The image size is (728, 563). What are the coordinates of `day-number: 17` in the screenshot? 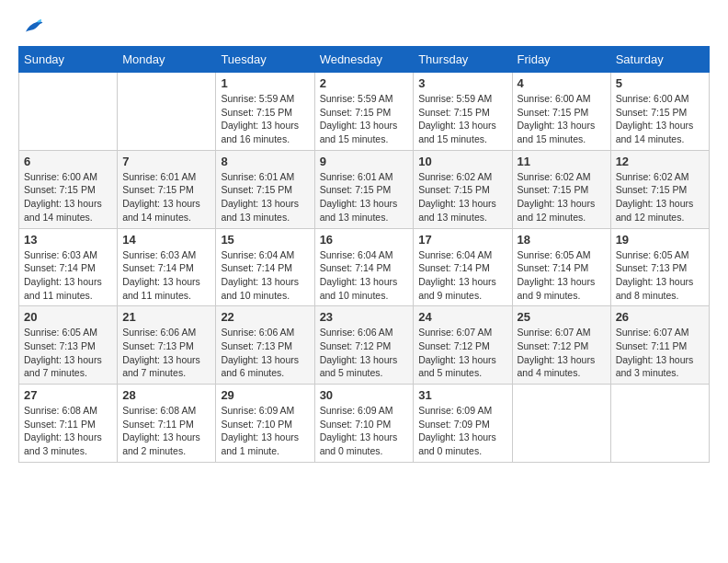 It's located at (462, 239).